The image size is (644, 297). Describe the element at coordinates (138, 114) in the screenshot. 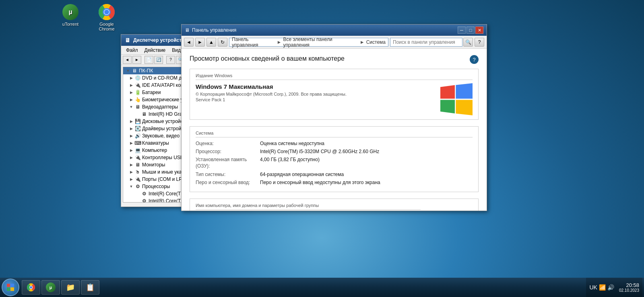

I see `expander` at that location.